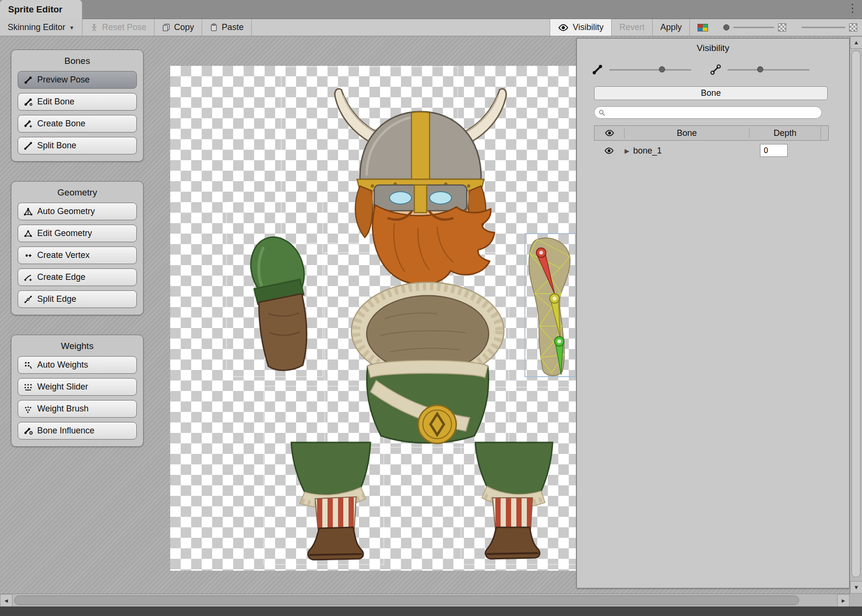  What do you see at coordinates (6, 601) in the screenshot?
I see `scroll-left-arrow: ◄` at bounding box center [6, 601].